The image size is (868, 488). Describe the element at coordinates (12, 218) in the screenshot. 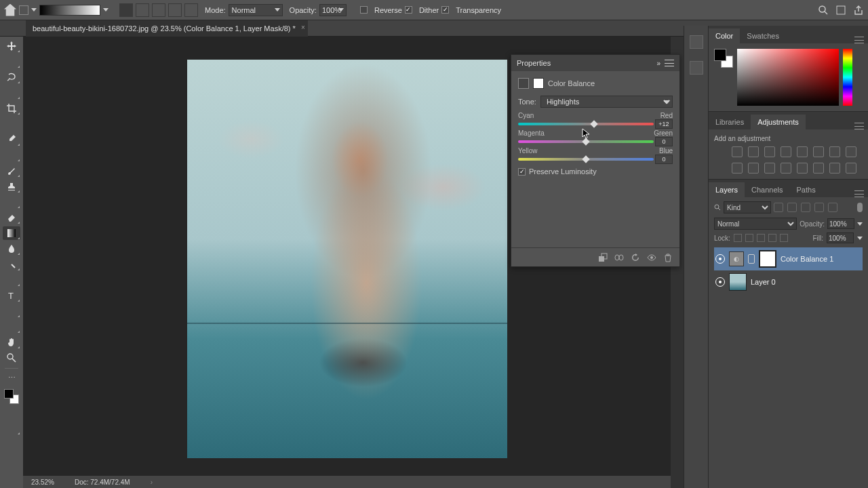

I see `eraser-tool` at that location.